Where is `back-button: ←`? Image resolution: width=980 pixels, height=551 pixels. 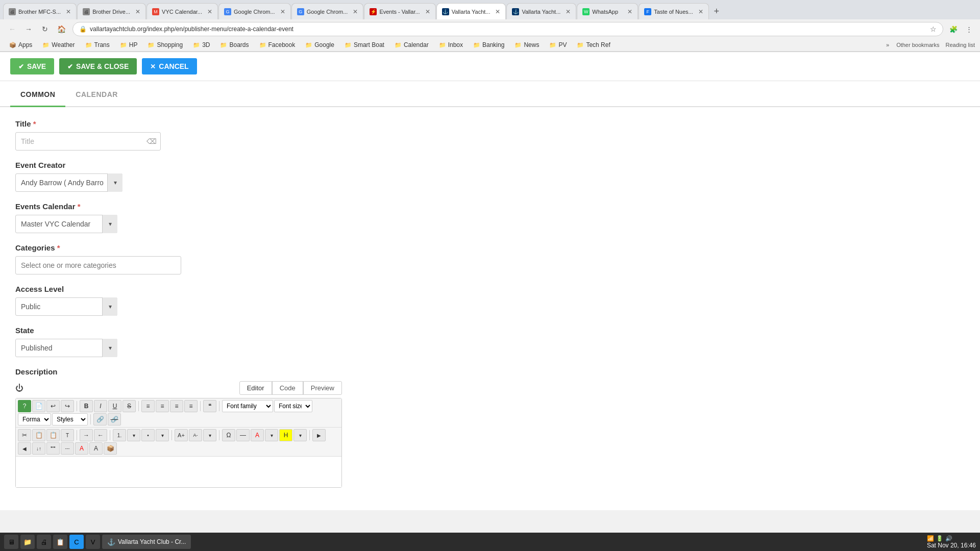 back-button: ← is located at coordinates (12, 29).